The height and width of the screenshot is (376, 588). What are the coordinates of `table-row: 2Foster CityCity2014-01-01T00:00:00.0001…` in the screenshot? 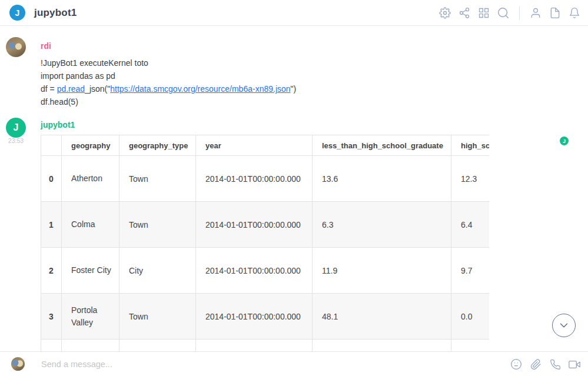 It's located at (265, 271).